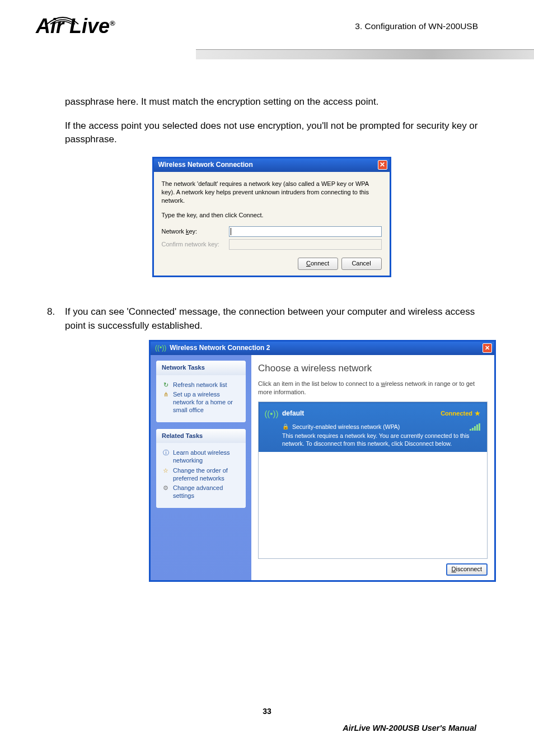 This screenshot has width=534, height=756. Describe the element at coordinates (373, 427) in the screenshot. I see `network-item-default: ((•)) default Connected ★ 🔒 Security-ena…` at that location.